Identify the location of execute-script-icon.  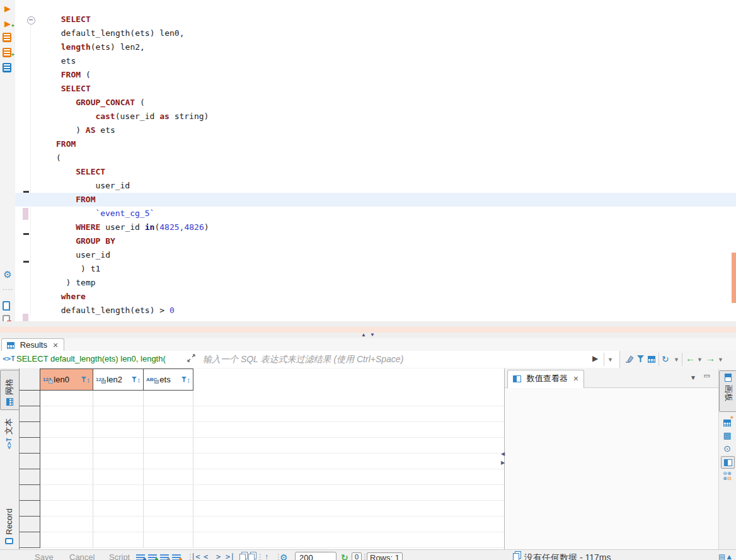
(8, 38).